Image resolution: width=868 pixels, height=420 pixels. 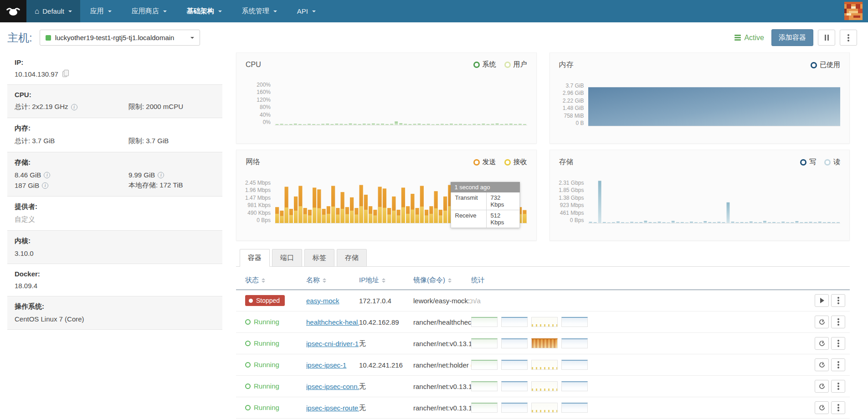 What do you see at coordinates (72, 141) in the screenshot?
I see `info-value: 总计: 3.7 GiB` at bounding box center [72, 141].